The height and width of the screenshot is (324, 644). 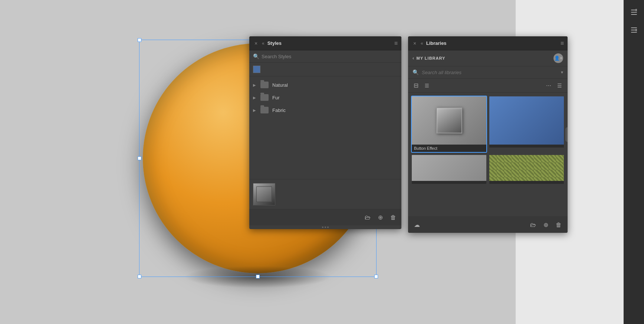 What do you see at coordinates (546, 225) in the screenshot?
I see `libraries-add-button: ⊕` at bounding box center [546, 225].